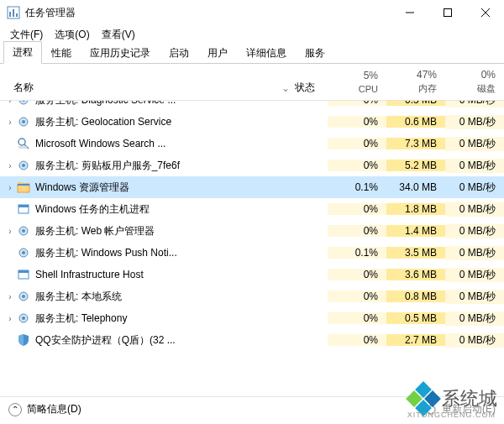 Image resolution: width=504 pixels, height=424 pixels. Describe the element at coordinates (486, 88) in the screenshot. I see `disk-label: 磁盘` at that location.